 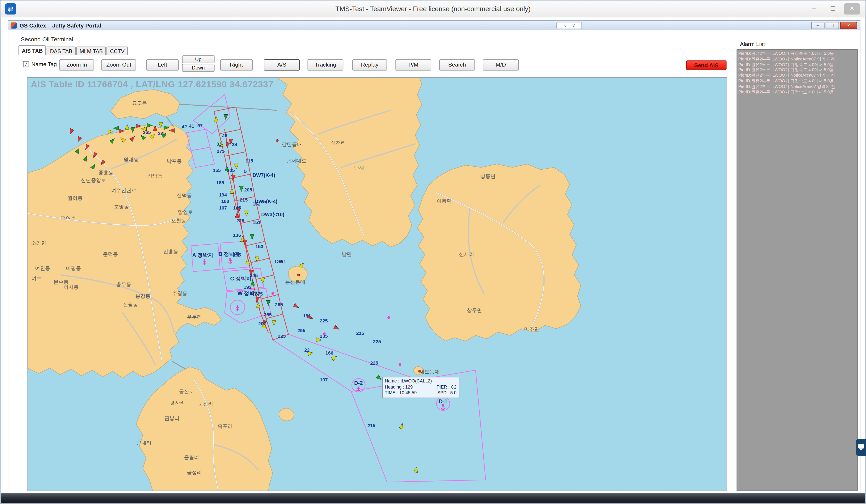 What do you see at coordinates (203, 255) in the screenshot?
I see `anchorage-label: A 정박지` at bounding box center [203, 255].